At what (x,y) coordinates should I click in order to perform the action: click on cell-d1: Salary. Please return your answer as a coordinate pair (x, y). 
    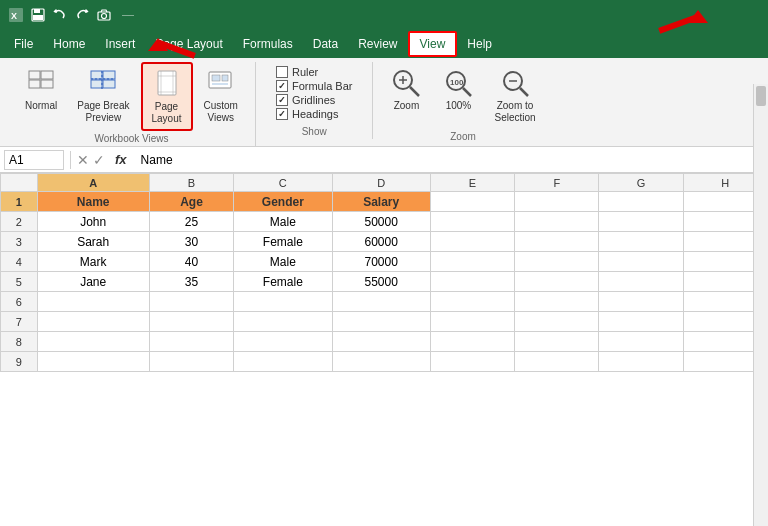
    Looking at the image, I should click on (381, 202).